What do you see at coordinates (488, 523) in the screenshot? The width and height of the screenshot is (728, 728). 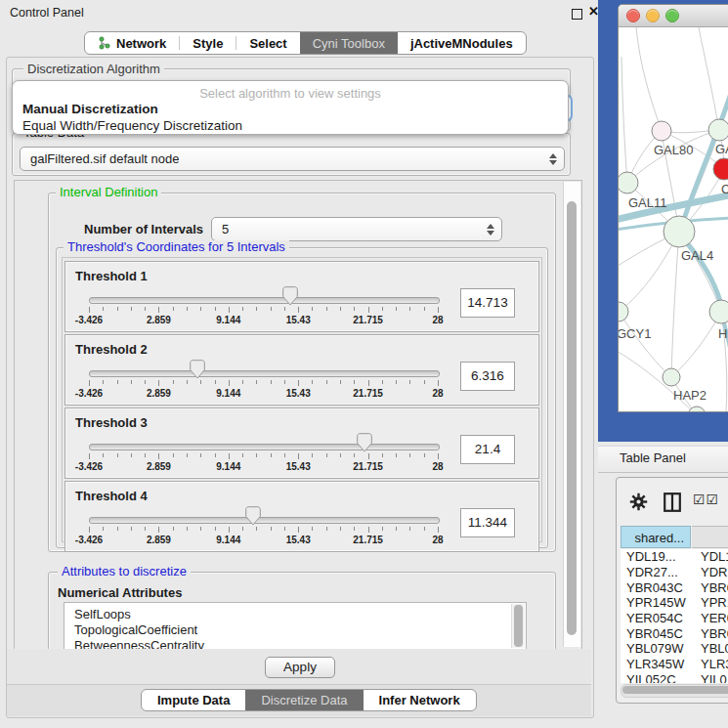 I see `threshold-4-value-field: 11.344` at bounding box center [488, 523].